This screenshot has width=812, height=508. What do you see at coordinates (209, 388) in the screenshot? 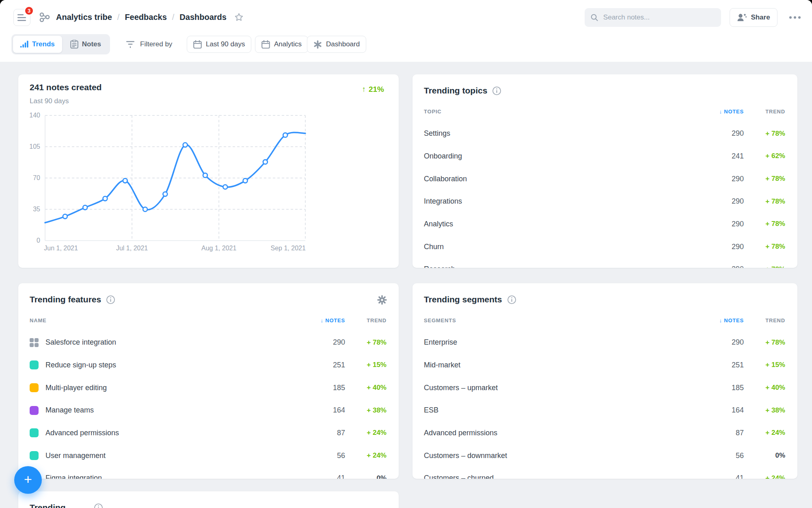
I see `table-row: Multi-player editing185+ 40%` at bounding box center [209, 388].